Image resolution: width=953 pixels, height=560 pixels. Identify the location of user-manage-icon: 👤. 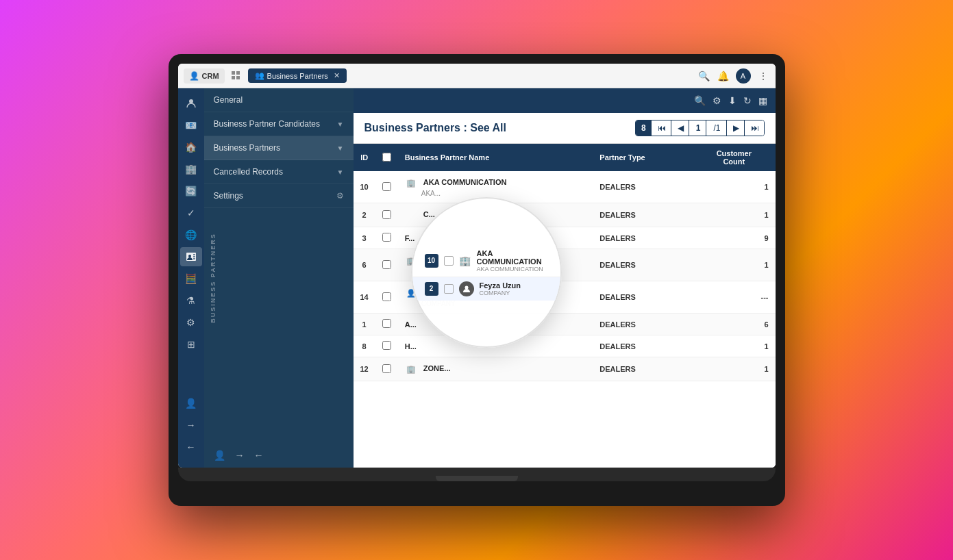
(219, 455).